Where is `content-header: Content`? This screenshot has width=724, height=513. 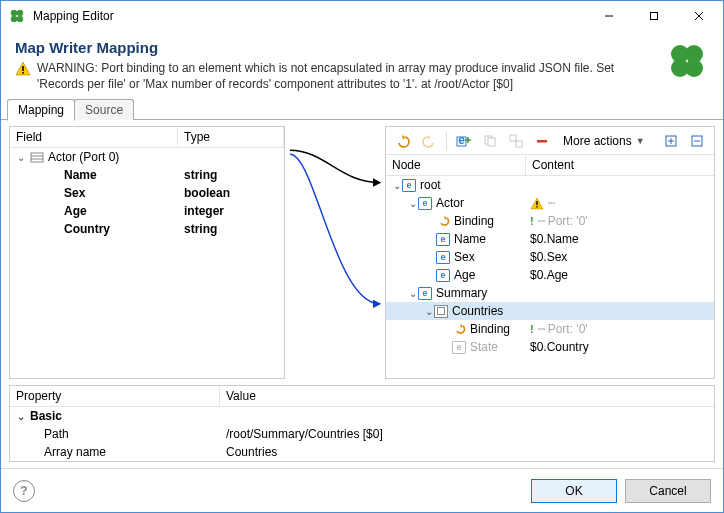
content-header: Content is located at coordinates (620, 165).